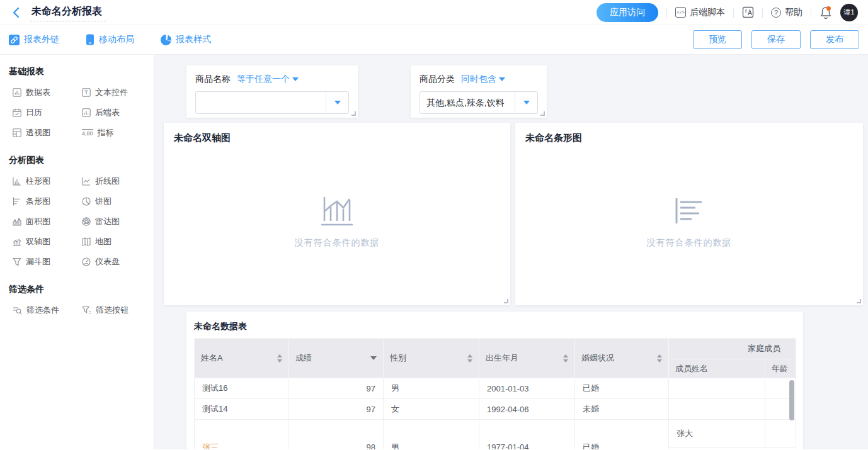 This screenshot has height=450, width=868. What do you see at coordinates (792, 400) in the screenshot?
I see `table-vertical-scrollbar` at bounding box center [792, 400].